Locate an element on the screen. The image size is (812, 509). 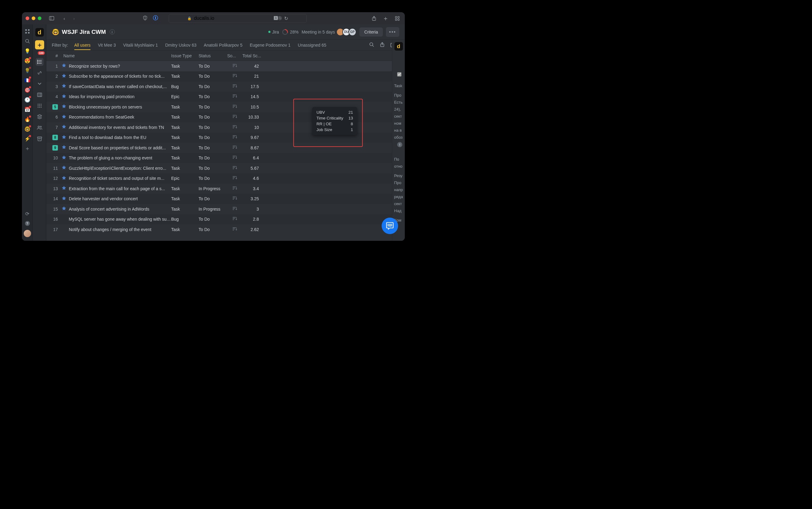
add-view-icon: ＋ is located at coordinates (28, 148).